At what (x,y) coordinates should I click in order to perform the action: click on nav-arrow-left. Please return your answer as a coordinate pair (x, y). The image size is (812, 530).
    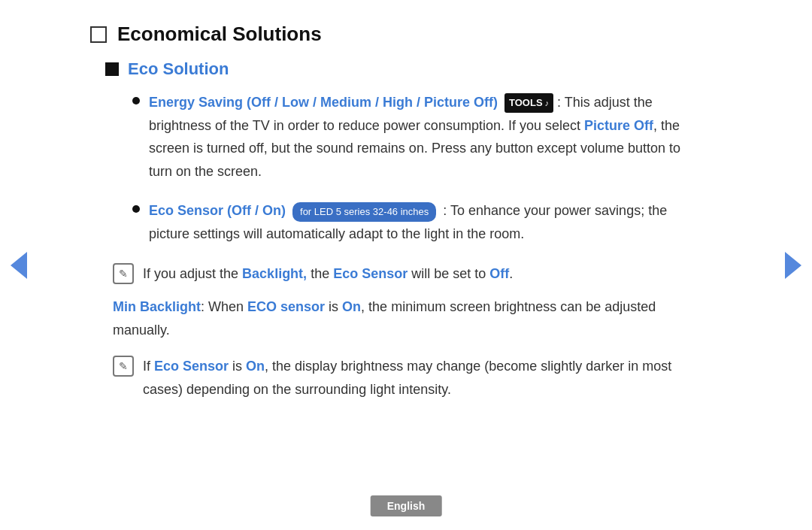
    Looking at the image, I should click on (19, 265).